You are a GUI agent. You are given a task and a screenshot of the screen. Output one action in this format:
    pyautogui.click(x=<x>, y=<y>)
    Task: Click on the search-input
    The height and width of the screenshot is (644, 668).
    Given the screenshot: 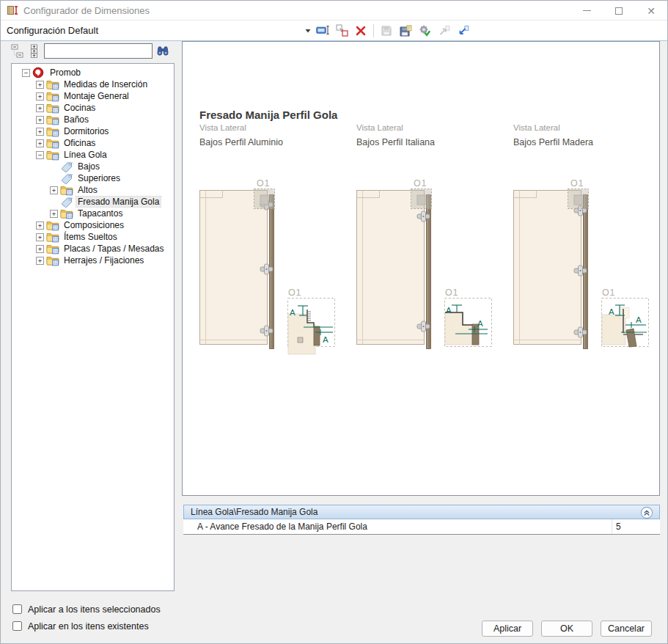 What is the action you would take?
    pyautogui.click(x=98, y=51)
    